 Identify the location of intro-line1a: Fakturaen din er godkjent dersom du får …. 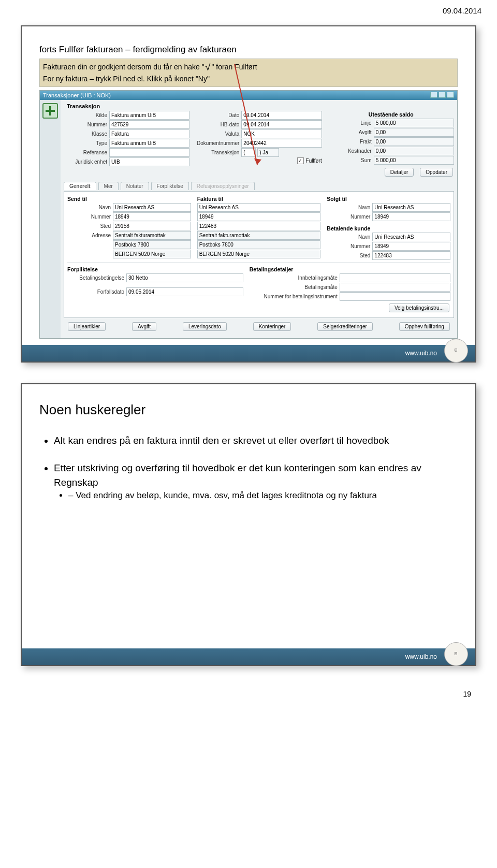
(124, 67).